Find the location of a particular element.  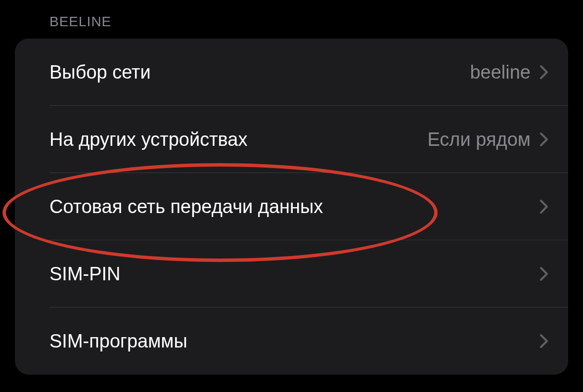

row-label: SIM-программы is located at coordinates (119, 341).